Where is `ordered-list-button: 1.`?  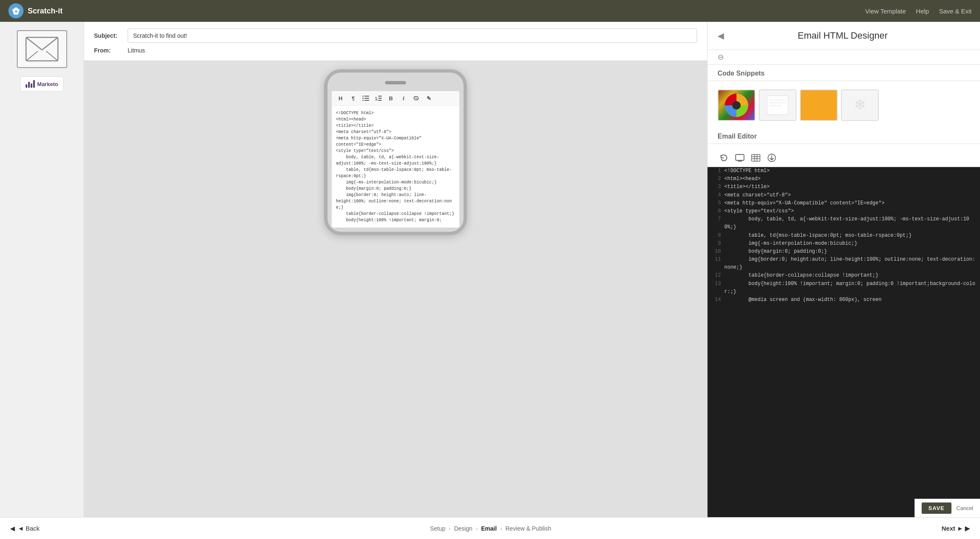
ordered-list-button: 1. is located at coordinates (378, 98).